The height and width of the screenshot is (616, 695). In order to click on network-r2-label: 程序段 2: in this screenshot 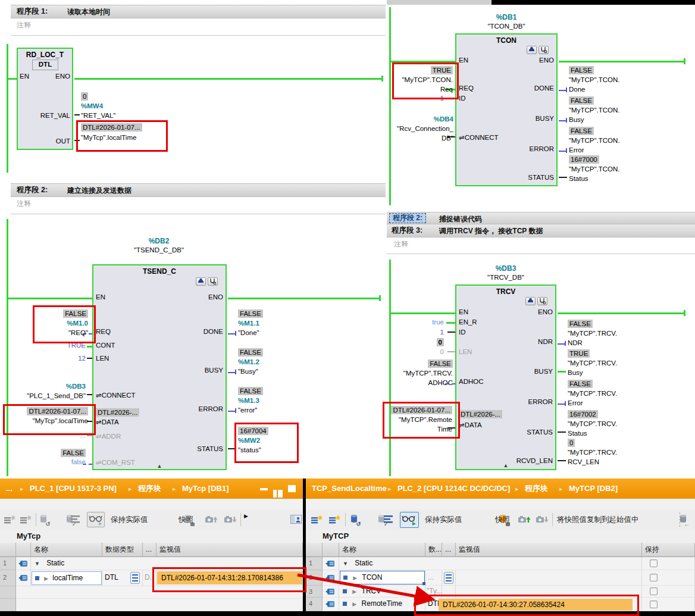, I will do `click(408, 218)`.